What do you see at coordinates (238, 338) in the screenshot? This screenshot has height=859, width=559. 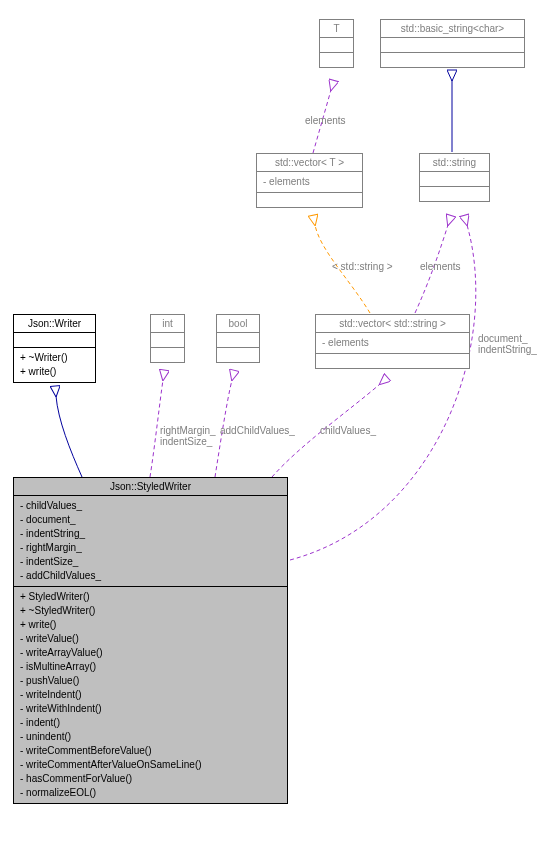 I see `class-bool: bool` at bounding box center [238, 338].